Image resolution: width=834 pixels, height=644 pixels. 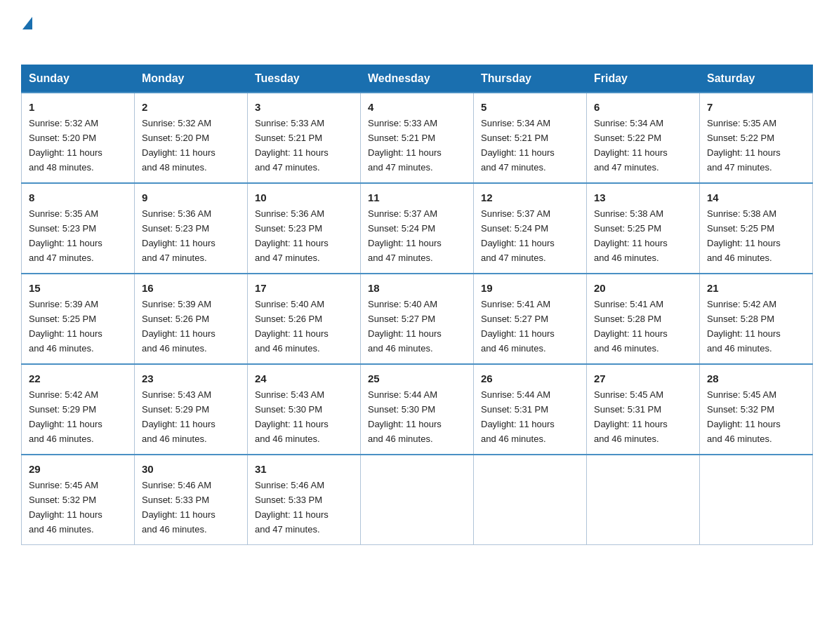 I want to click on calendar-cell: 7Sunrise: 5:35 AMSunset: 5:22 PMDaylight…, so click(x=757, y=137).